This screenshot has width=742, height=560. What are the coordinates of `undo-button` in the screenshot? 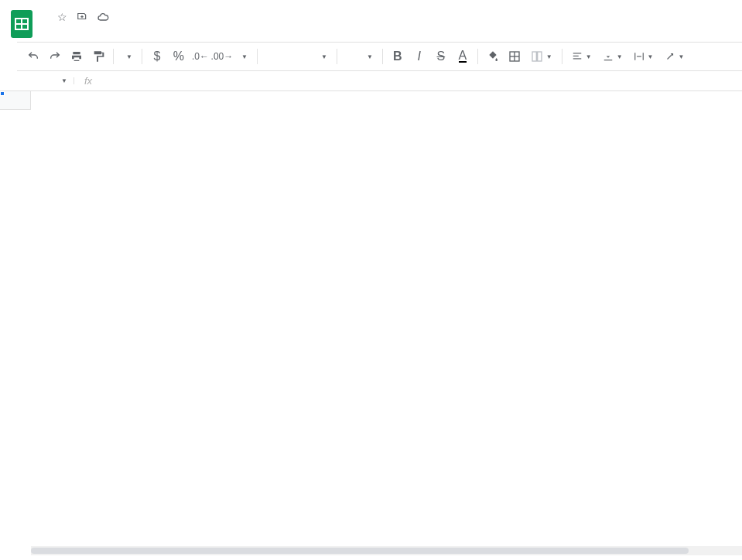 It's located at (33, 56).